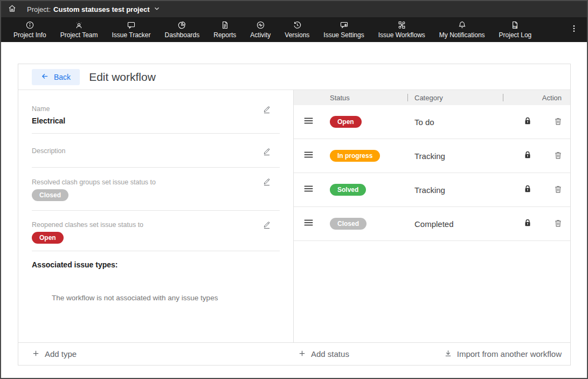 Image resolution: width=588 pixels, height=379 pixels. What do you see at coordinates (79, 35) in the screenshot?
I see `nav-item-label: Project Team` at bounding box center [79, 35].